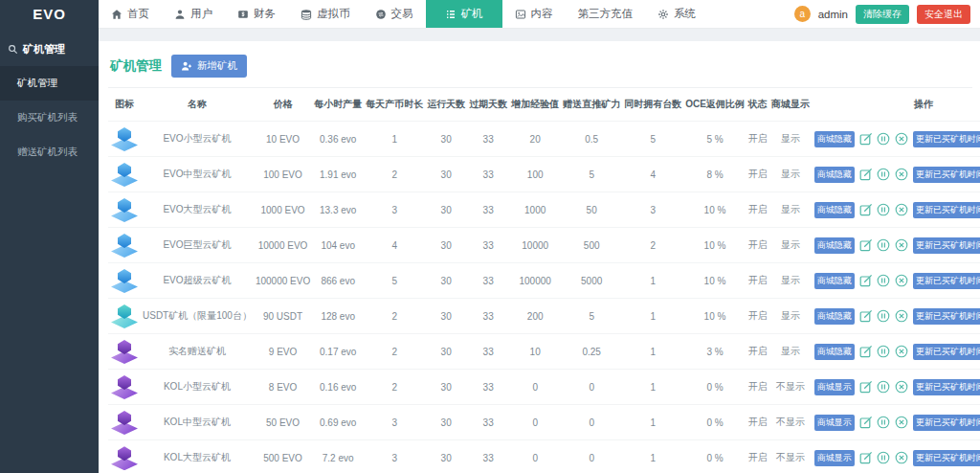 The height and width of the screenshot is (473, 980). I want to click on col-header-icon: 图标, so click(124, 105).